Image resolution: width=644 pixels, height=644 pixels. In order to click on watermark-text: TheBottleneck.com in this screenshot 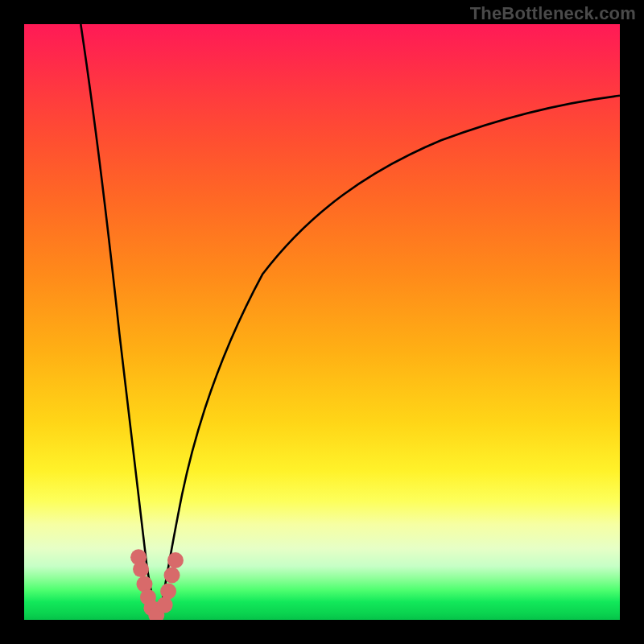, I will do `click(553, 14)`.